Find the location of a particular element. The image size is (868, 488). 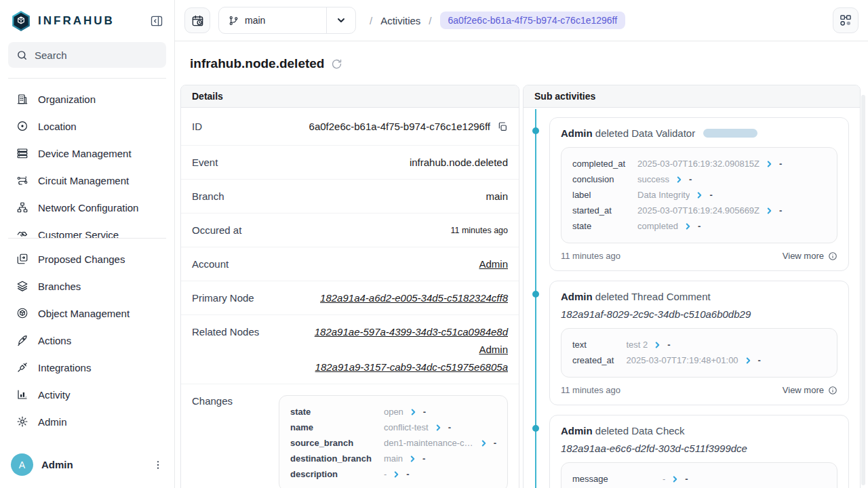

scrollbar-track is located at coordinates (863, 290).